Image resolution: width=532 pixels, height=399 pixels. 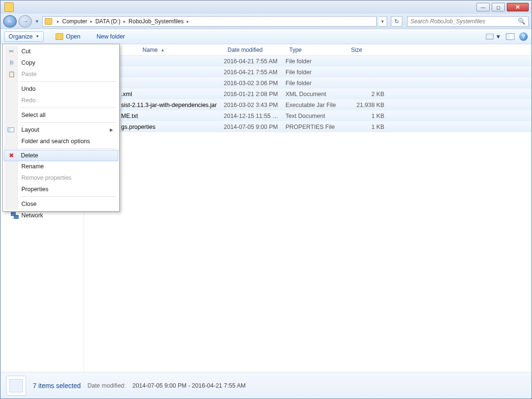 What do you see at coordinates (308, 116) in the screenshot?
I see `file-row: ME.txt 2014-12-15 11:55 … Text Document …` at bounding box center [308, 116].